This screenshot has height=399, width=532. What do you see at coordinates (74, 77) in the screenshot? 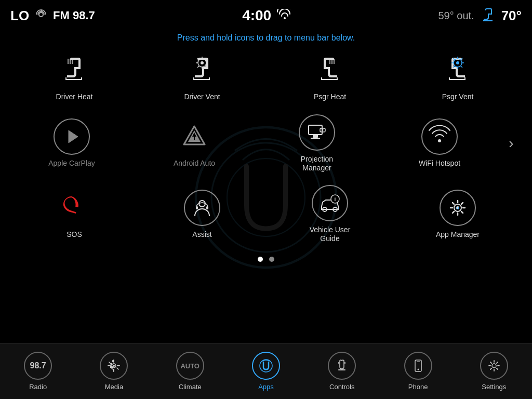
I see `driver-heat-button: Driver Heat` at bounding box center [74, 77].